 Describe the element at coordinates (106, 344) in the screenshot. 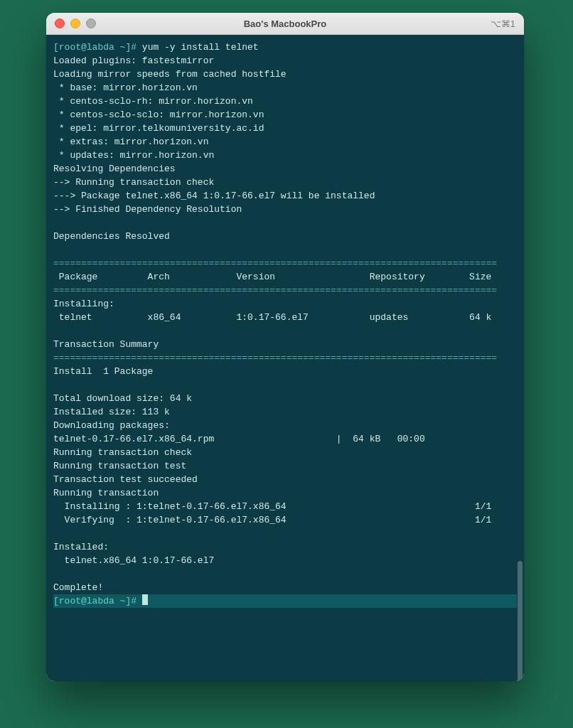

I see `output-line: Transaction Summary` at that location.